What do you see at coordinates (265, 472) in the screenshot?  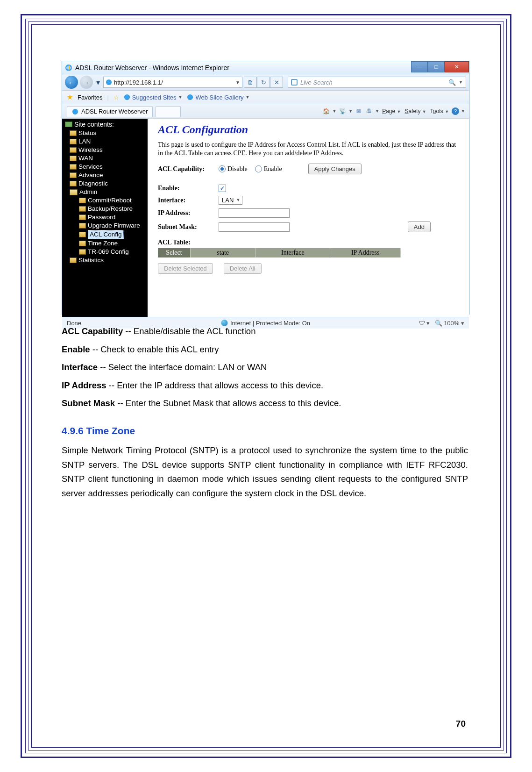 I see `section-body: Simple Network Timing Protocol (SNTP) is…` at bounding box center [265, 472].